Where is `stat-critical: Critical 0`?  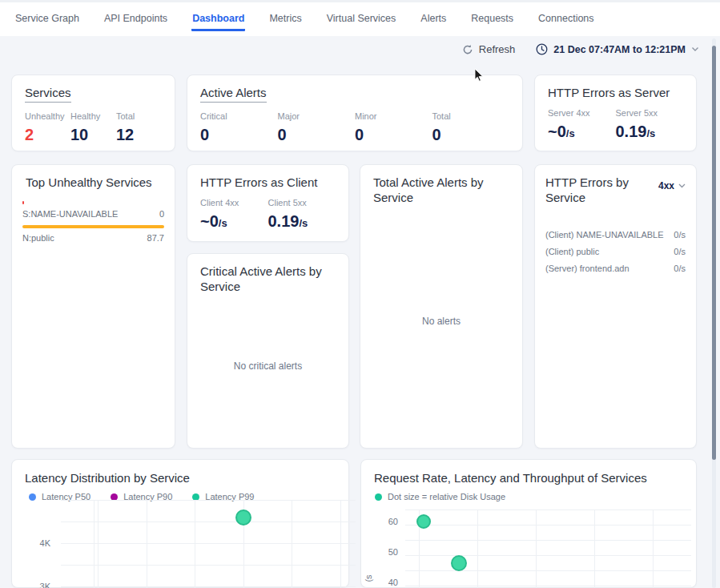
stat-critical: Critical 0 is located at coordinates (239, 128).